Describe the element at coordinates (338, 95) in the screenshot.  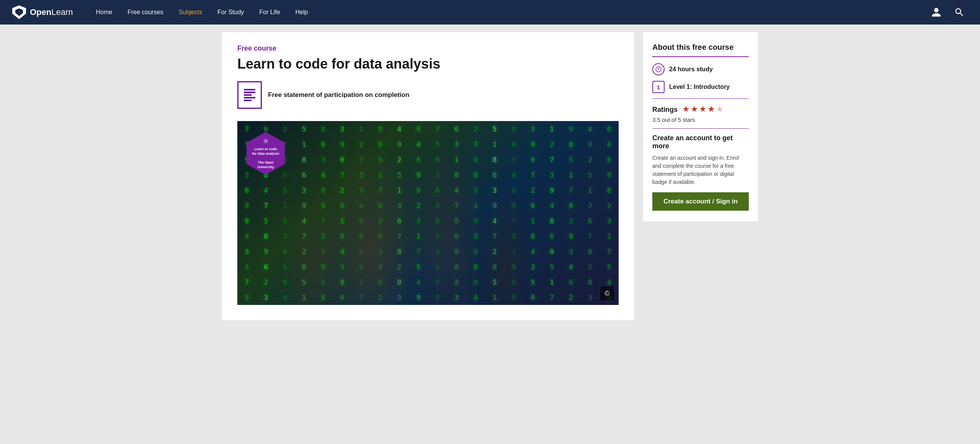
I see `cert-text: Free statement of participation on compl…` at that location.